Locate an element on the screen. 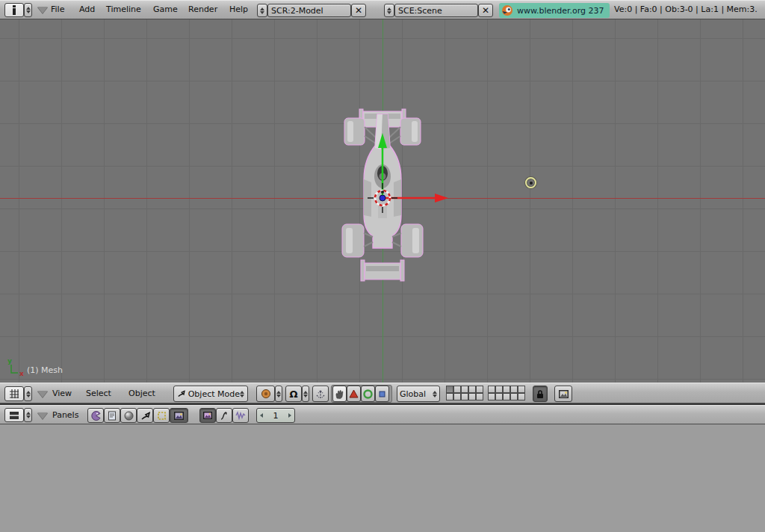  updown-arrows-icon is located at coordinates (28, 395).